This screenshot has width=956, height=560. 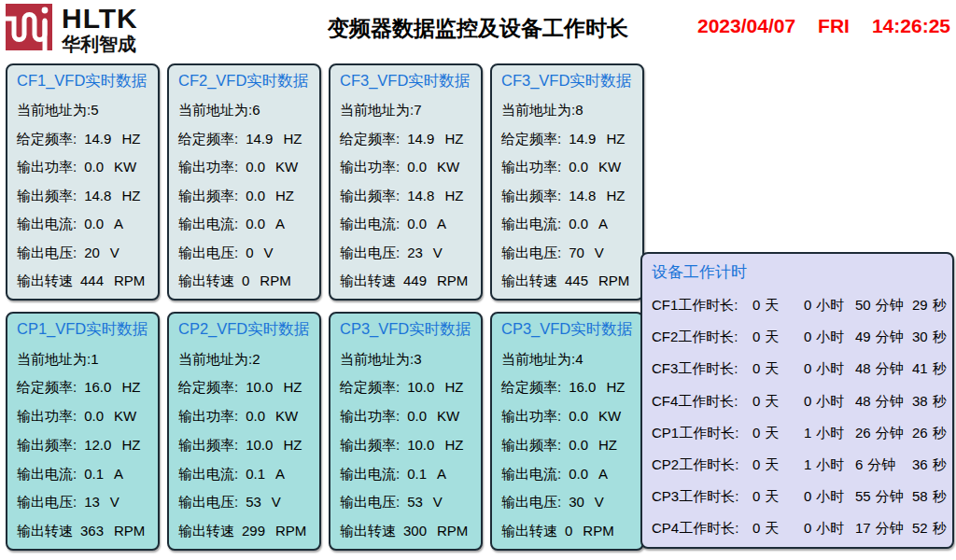 What do you see at coordinates (800, 306) in the screenshot?
I see `timer-row-cf1: CF1工作时长: 0天 0小时 50分钟 29秒` at bounding box center [800, 306].